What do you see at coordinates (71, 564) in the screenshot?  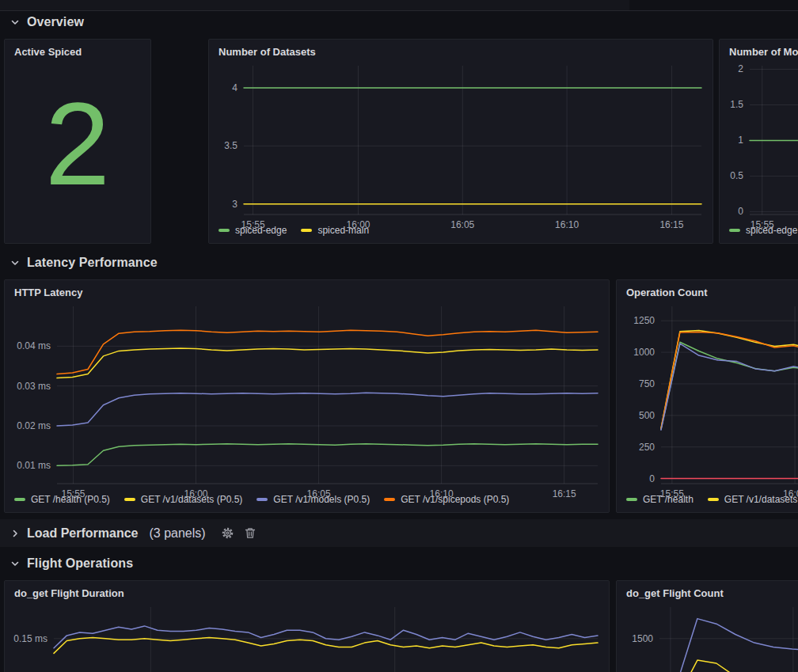 I see `section-header-flight-operations: Flight Operations` at bounding box center [71, 564].